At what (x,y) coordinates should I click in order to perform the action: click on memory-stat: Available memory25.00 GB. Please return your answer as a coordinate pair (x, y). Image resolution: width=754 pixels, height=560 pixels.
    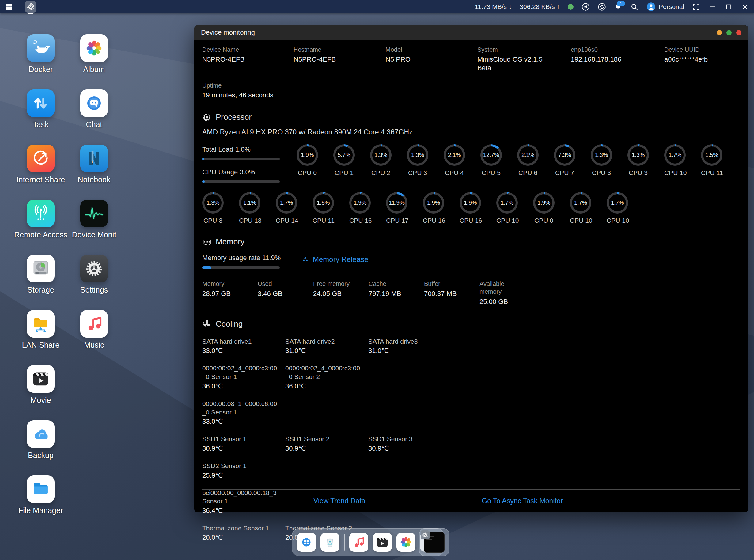
    Looking at the image, I should click on (610, 293).